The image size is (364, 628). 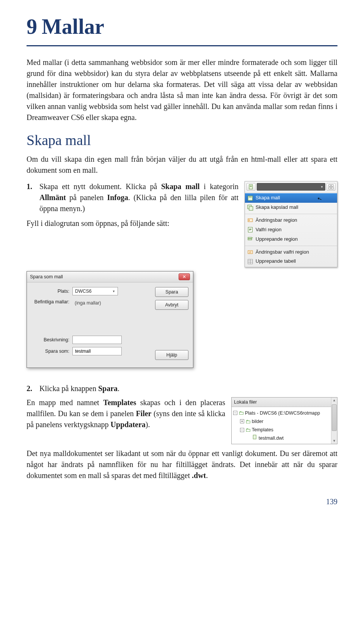 I want to click on step-2: 2. Klicka på knappen Spara., so click(x=182, y=389).